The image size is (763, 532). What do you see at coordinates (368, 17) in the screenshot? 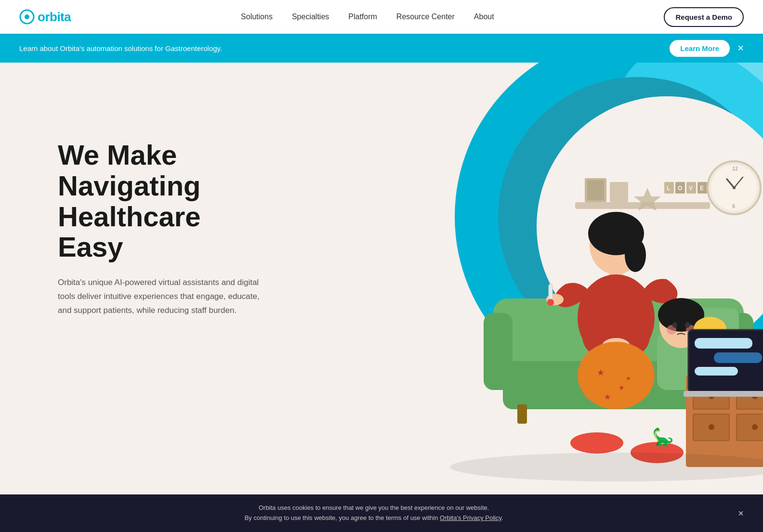
I see `nav-links: Solutions Specialties Platform Resource …` at bounding box center [368, 17].